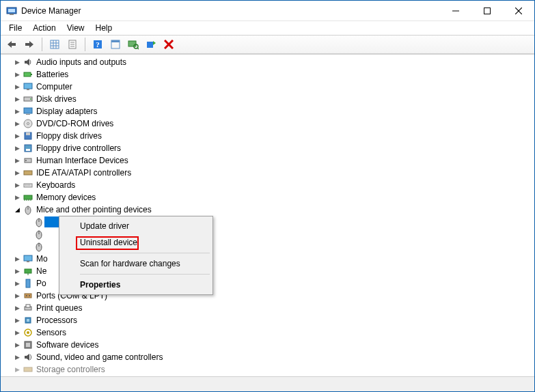  What do you see at coordinates (268, 11) in the screenshot?
I see `titlebar: Device Manager` at bounding box center [268, 11].